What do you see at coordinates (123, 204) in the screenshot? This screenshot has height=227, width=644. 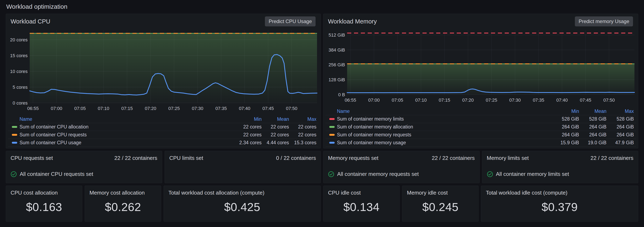 I see `panel-memory-cost-allocation: Memory cost allocation $0.262` at bounding box center [123, 204].